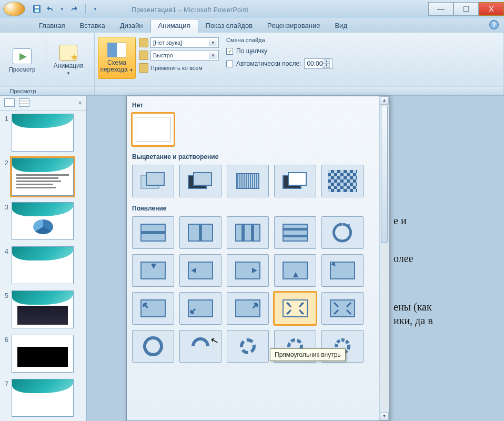 The width and height of the screenshot is (504, 421). I want to click on panel-tabs: ×, so click(43, 103).